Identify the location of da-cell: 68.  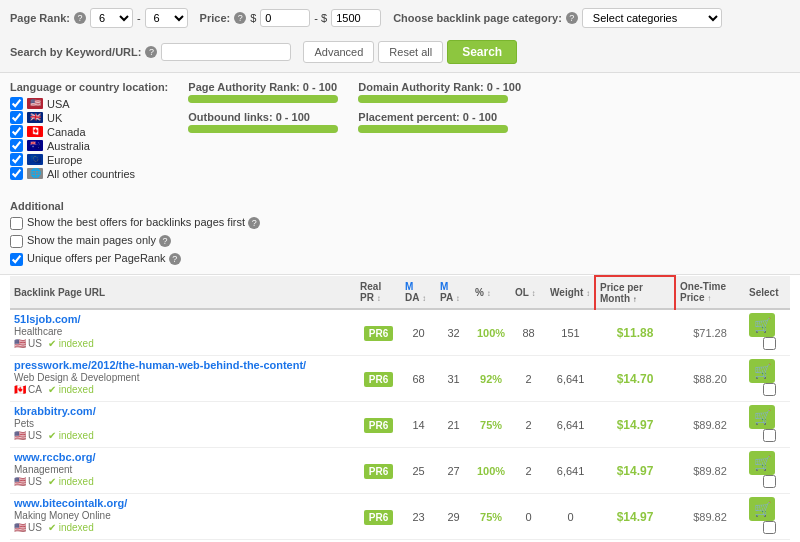
(418, 379).